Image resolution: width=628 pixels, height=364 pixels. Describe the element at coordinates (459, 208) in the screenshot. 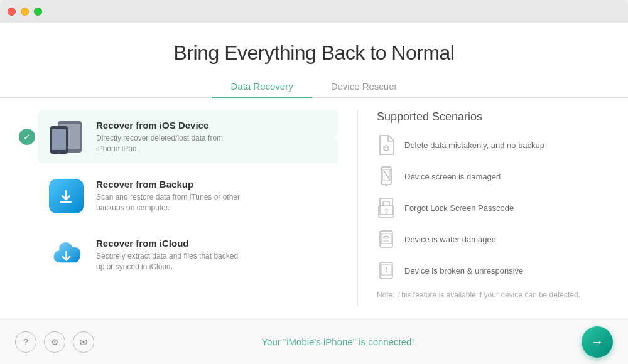

I see `scenario-passcode-text: Forgot Lock Screen Passcode` at that location.